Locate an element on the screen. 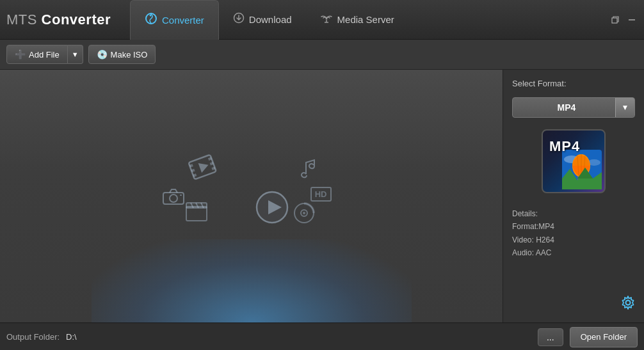  add-file-button: ➕ Add File is located at coordinates (37, 54).